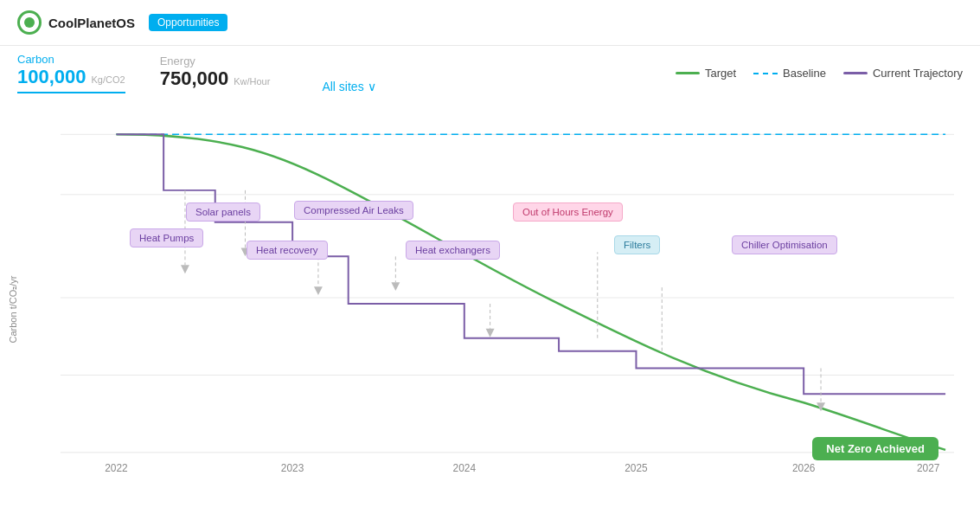 Image resolution: width=980 pixels, height=527 pixels. What do you see at coordinates (109, 80) in the screenshot?
I see `carbon-unit: Kg/CO2` at bounding box center [109, 80].